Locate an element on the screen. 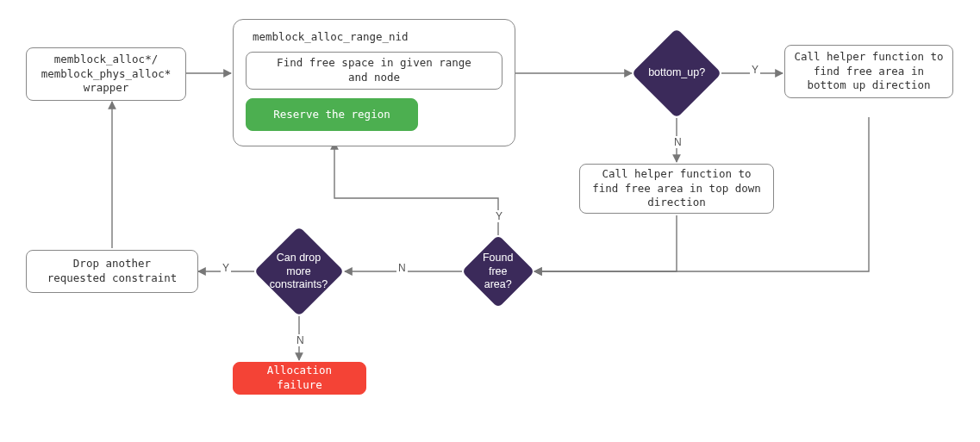  decision-found-free-area-text: Found free area? is located at coordinates (498, 272).